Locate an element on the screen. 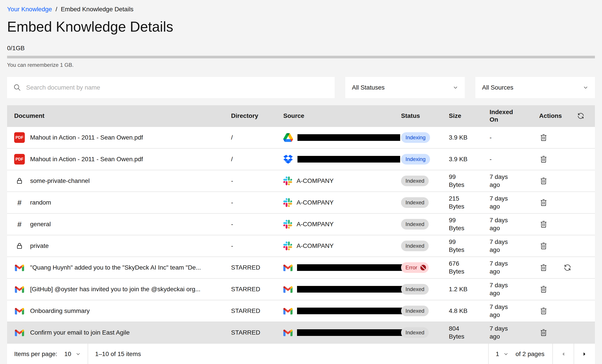 The height and width of the screenshot is (364, 602). source-filter-value: All Sources is located at coordinates (498, 87).